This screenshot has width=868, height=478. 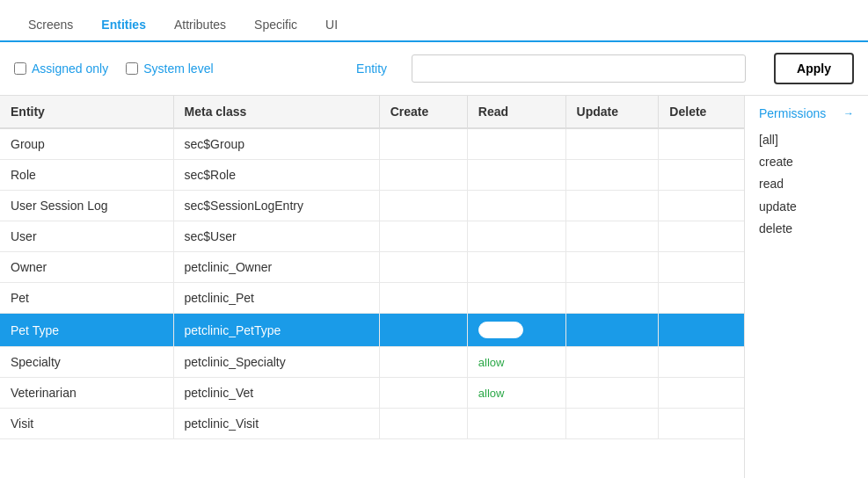 What do you see at coordinates (806, 185) in the screenshot?
I see `permission-item-read: read` at bounding box center [806, 185].